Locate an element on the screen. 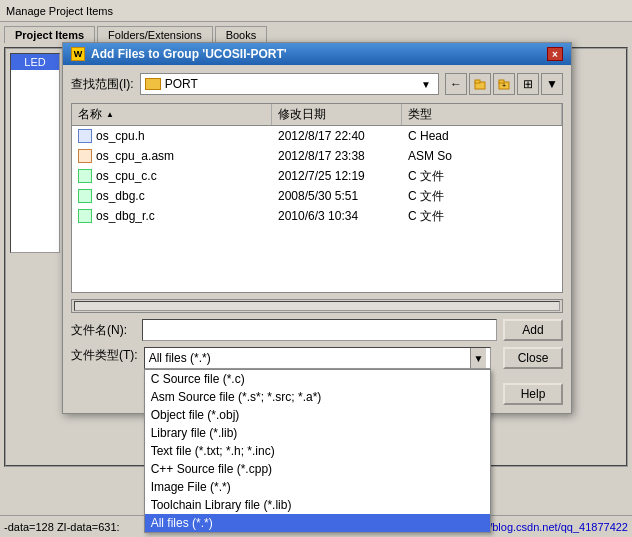 This screenshot has width=632, height=537. filetype-select: All files (*.*) ▼ is located at coordinates (318, 358).